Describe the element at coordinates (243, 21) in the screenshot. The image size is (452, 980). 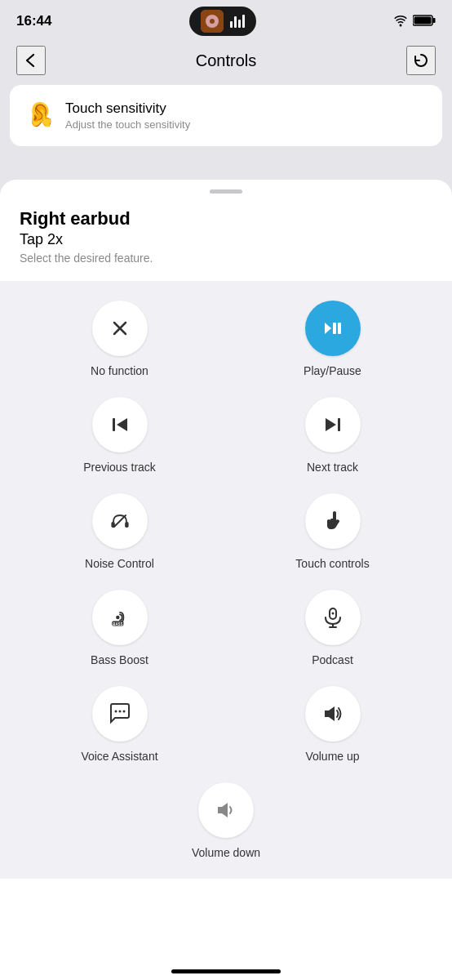
I see `bar4` at that location.